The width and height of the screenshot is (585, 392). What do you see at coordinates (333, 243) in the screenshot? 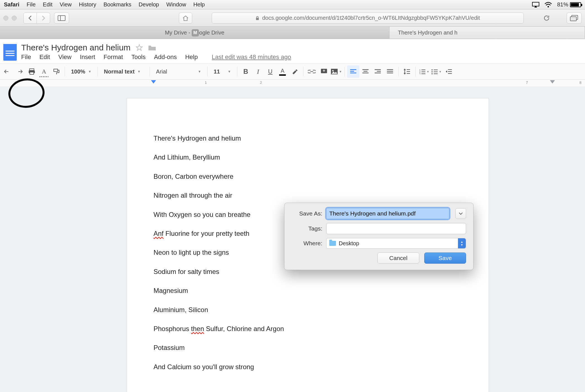
I see `folder-icon` at bounding box center [333, 243].